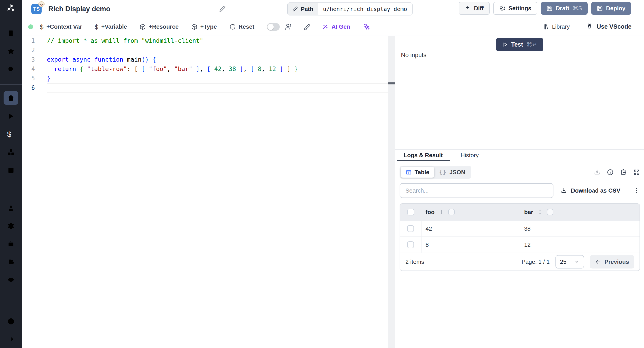  I want to click on library-button: Library, so click(556, 27).